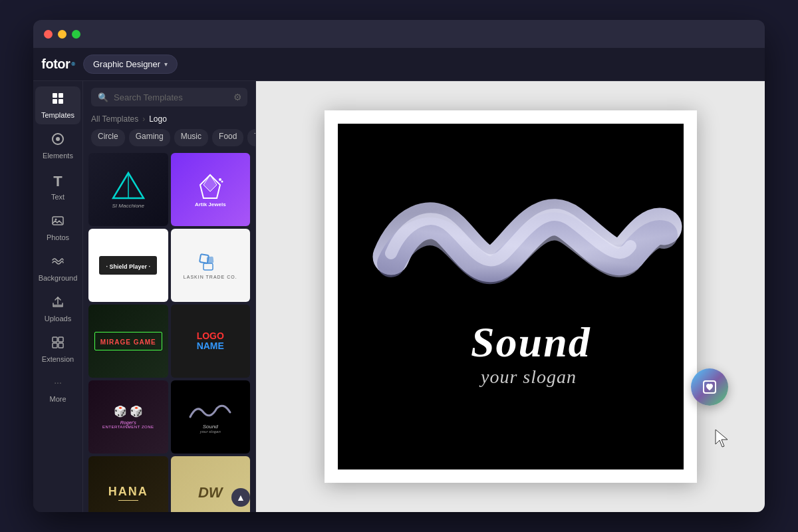 Image resolution: width=798 pixels, height=532 pixels. I want to click on favorite-button, so click(710, 387).